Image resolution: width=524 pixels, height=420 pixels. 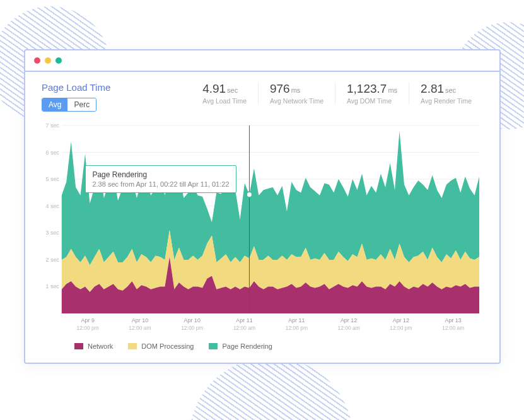 I want to click on window-titlebar, so click(x=262, y=61).